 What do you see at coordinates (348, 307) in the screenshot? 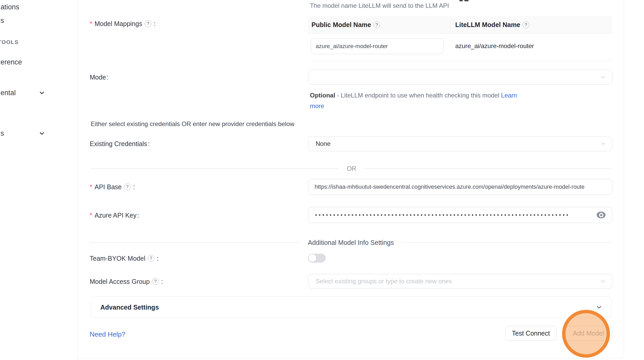
I see `advanced-settings-title: Advanced Settings` at bounding box center [348, 307].